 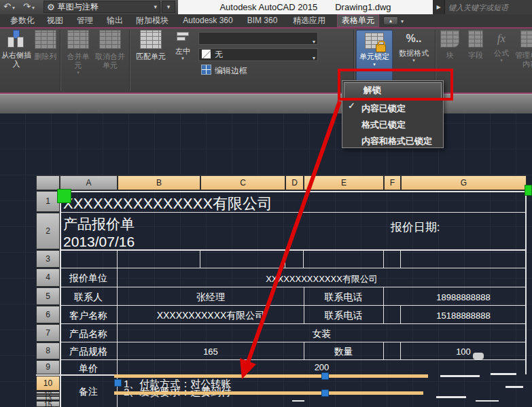 I want to click on cell-qty-label: 数量, so click(x=344, y=352).